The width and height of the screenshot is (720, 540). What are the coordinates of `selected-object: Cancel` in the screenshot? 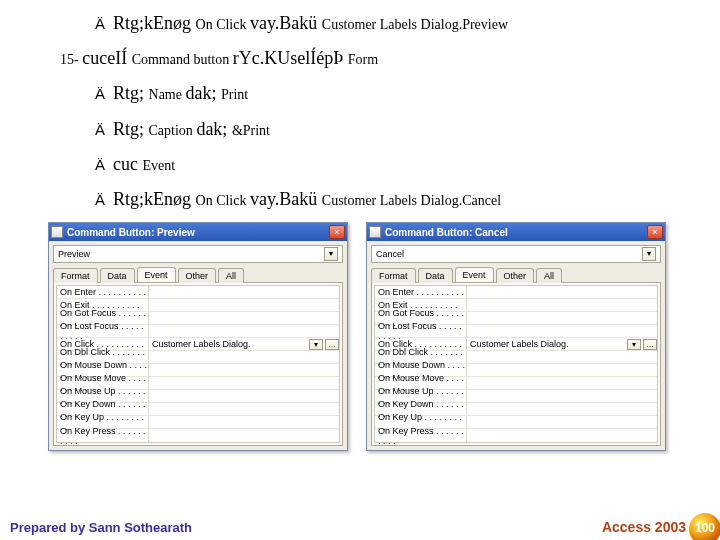 It's located at (390, 254).